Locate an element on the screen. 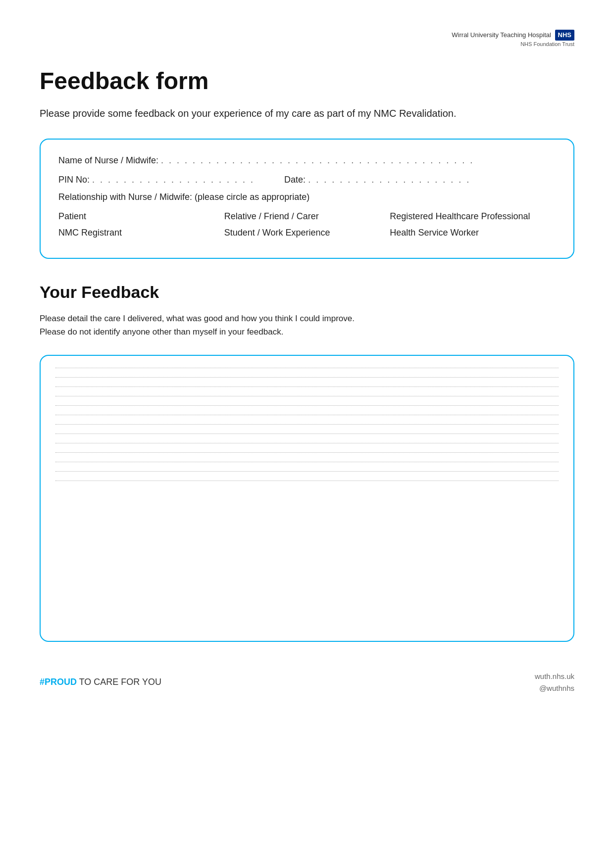  option-patient: Patient is located at coordinates (142, 217).